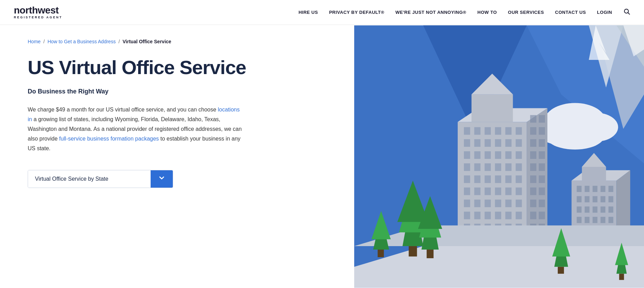 The width and height of the screenshot is (644, 288). I want to click on dropdown-label: Virtual Office Service by State, so click(89, 179).